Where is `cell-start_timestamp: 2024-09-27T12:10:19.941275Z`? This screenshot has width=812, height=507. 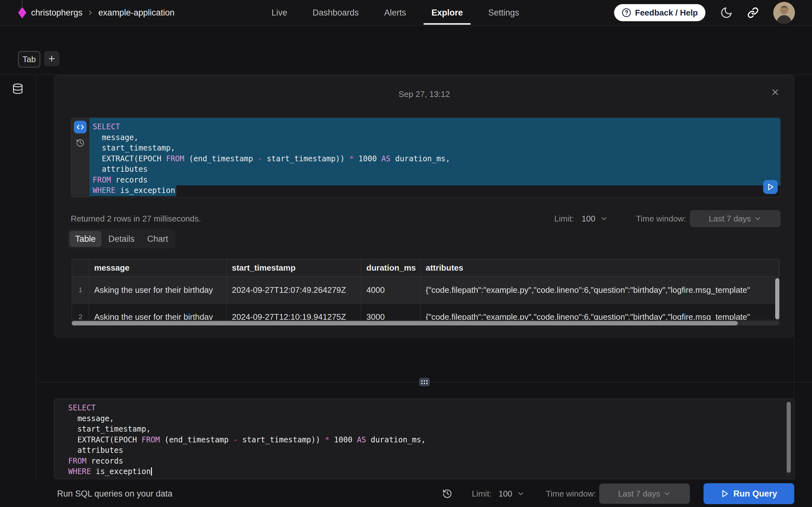
cell-start_timestamp: 2024-09-27T12:10:19.941275Z is located at coordinates (294, 312).